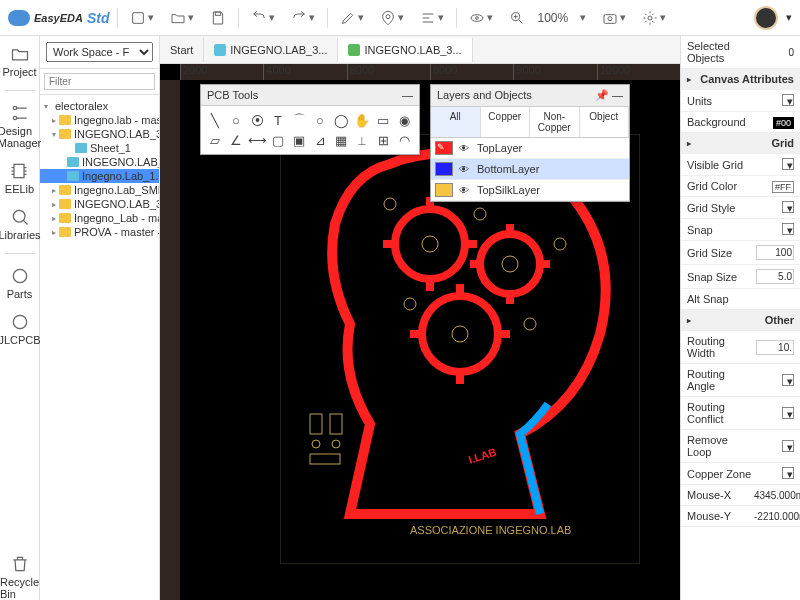 This screenshot has width=800, height=600. I want to click on layer-tab-object: Object, so click(605, 122).